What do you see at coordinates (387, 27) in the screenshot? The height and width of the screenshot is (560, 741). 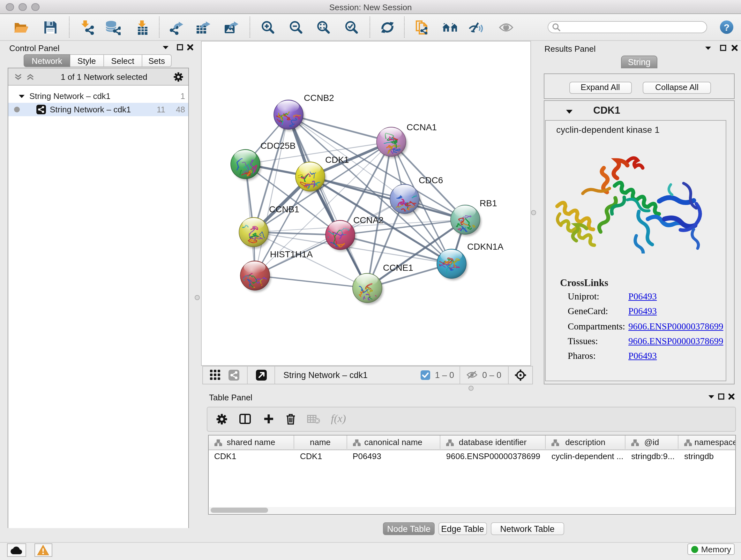 I see `refresh-icon` at bounding box center [387, 27].